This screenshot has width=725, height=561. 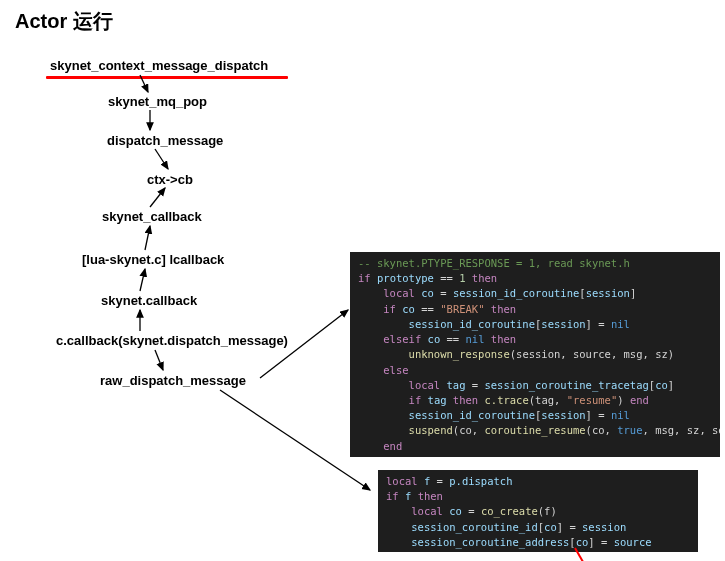 What do you see at coordinates (158, 102) in the screenshot?
I see `node-mqpop: skynet_mq_pop` at bounding box center [158, 102].